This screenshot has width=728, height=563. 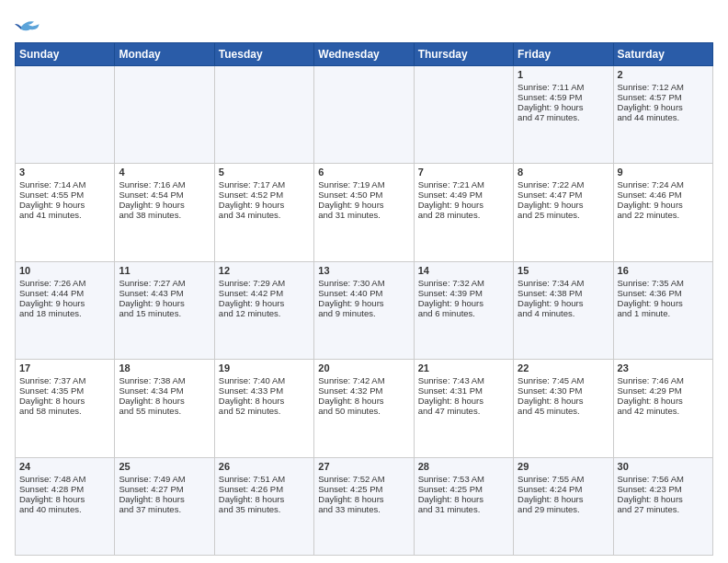 I want to click on day-info-line: and 27 minutes., so click(x=664, y=510).